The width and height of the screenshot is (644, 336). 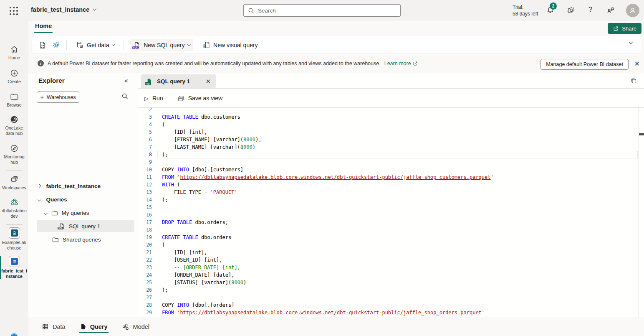 I want to click on line-code: -- [ORDER_DATE] [int],, so click(x=196, y=267).